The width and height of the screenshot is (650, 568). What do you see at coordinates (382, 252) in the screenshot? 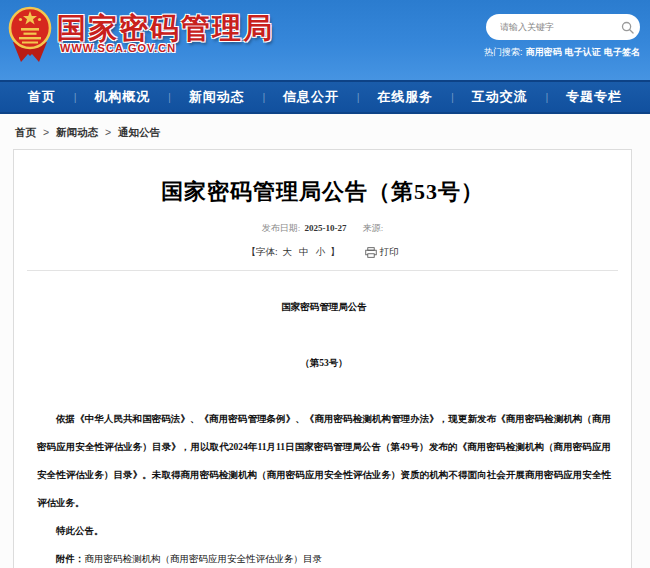
I see `print-button: 打印` at bounding box center [382, 252].